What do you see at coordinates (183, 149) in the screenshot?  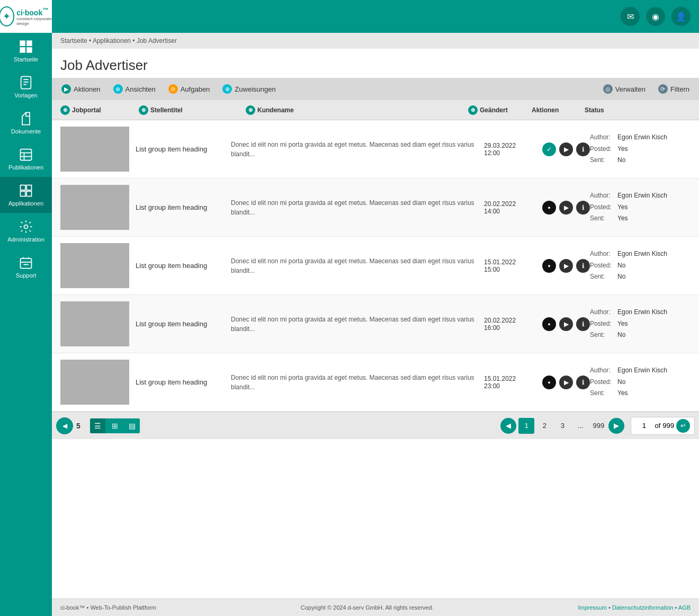 I see `item-title-0: List group item heading` at bounding box center [183, 149].